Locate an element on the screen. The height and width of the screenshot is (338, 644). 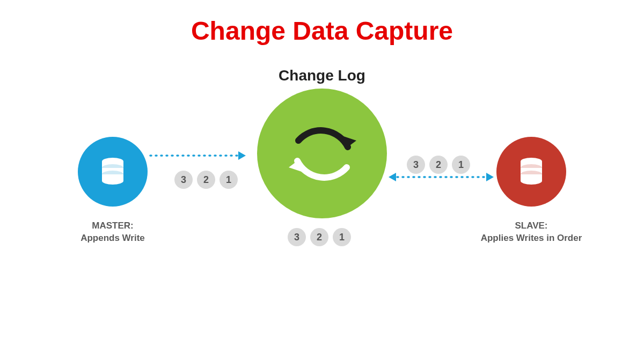
sequence-pills-right: 3 2 1 is located at coordinates (438, 165).